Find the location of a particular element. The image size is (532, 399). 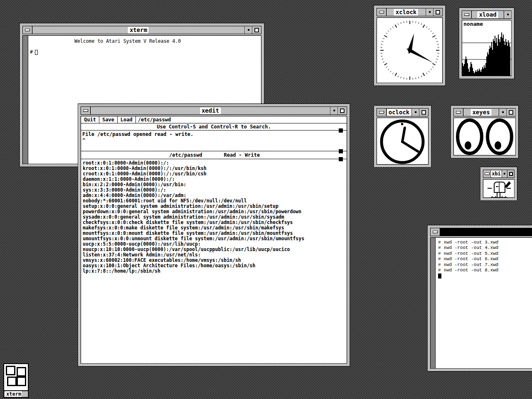

round-clock-svg is located at coordinates (402, 141).